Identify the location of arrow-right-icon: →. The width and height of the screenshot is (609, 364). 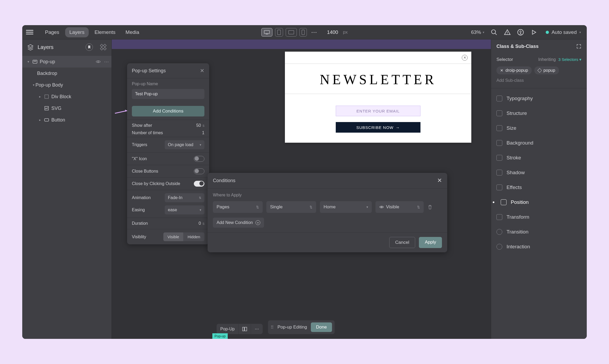
(398, 128).